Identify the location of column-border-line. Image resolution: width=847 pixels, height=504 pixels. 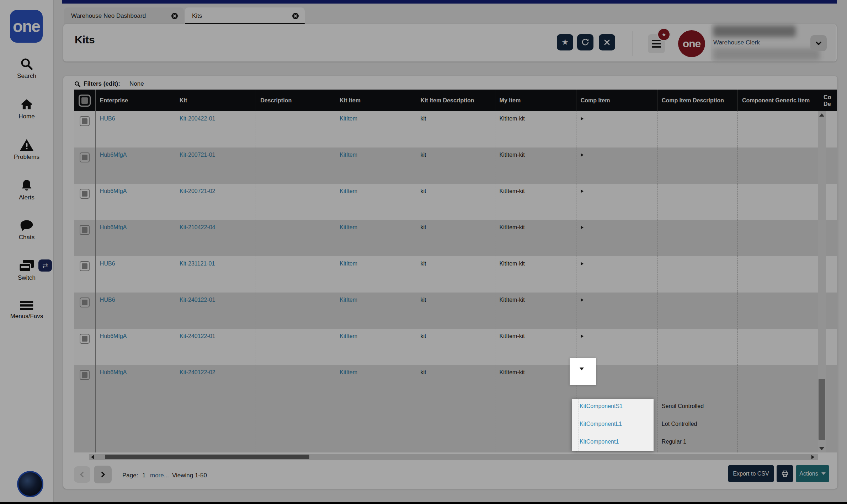
(579, 425).